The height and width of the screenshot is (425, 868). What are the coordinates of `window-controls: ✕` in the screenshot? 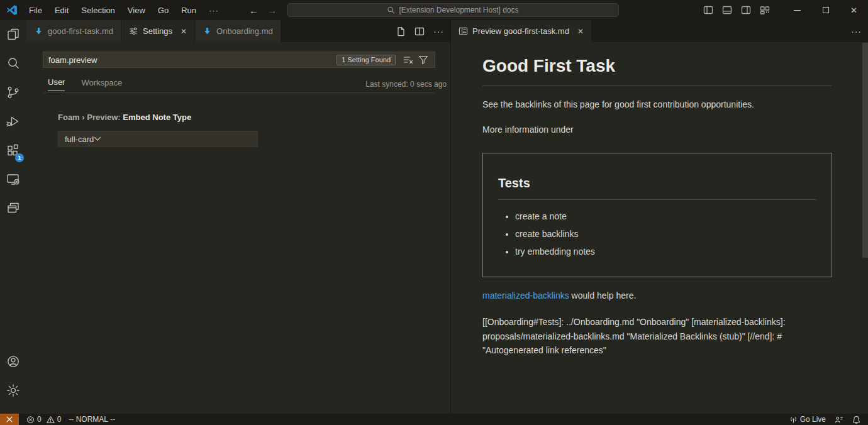 It's located at (825, 10).